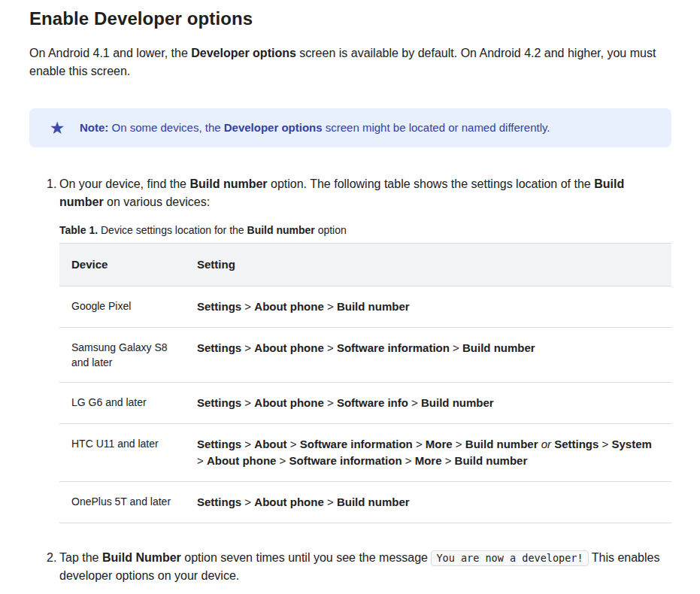 The height and width of the screenshot is (594, 700). What do you see at coordinates (315, 128) in the screenshot?
I see `note-text: Note: On some devices, the Developer opt…` at bounding box center [315, 128].